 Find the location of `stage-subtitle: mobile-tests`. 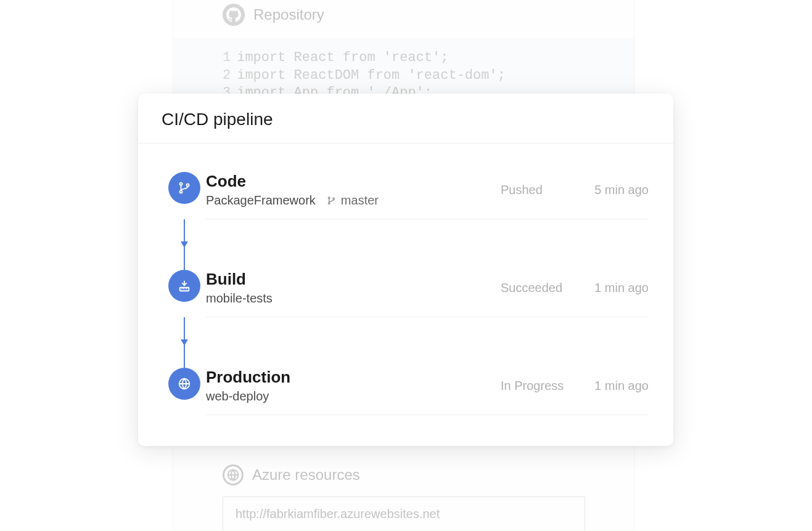

stage-subtitle: mobile-tests is located at coordinates (239, 298).